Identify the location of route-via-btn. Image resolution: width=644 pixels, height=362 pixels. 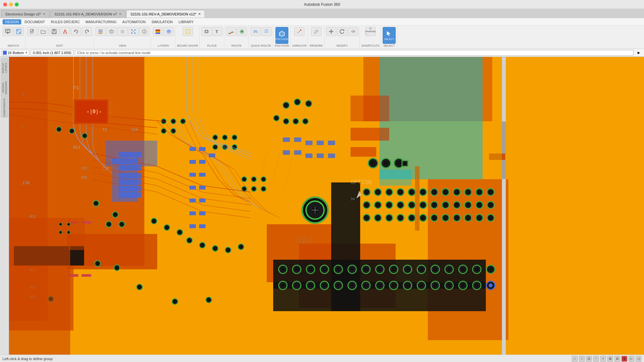
(242, 32).